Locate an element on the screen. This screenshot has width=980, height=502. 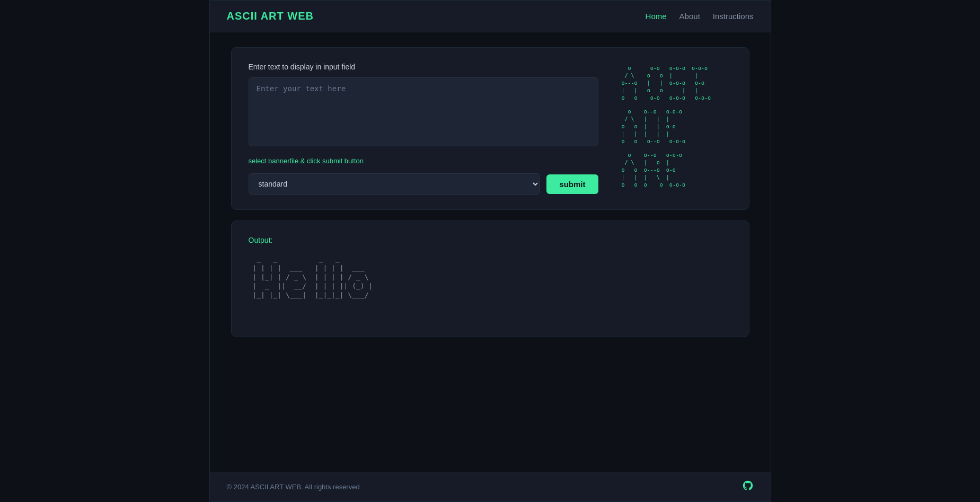
output-label: Output: is located at coordinates (490, 240).